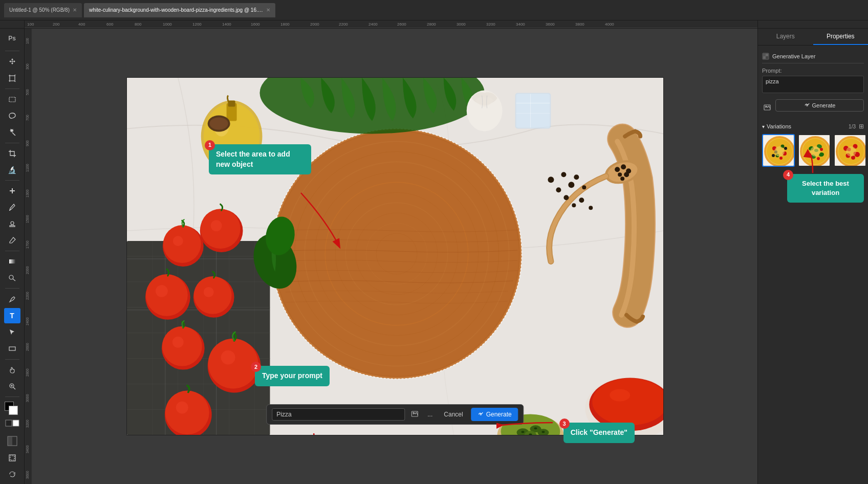 The image size is (868, 484). I want to click on svg-text: 800, so click(138, 25).